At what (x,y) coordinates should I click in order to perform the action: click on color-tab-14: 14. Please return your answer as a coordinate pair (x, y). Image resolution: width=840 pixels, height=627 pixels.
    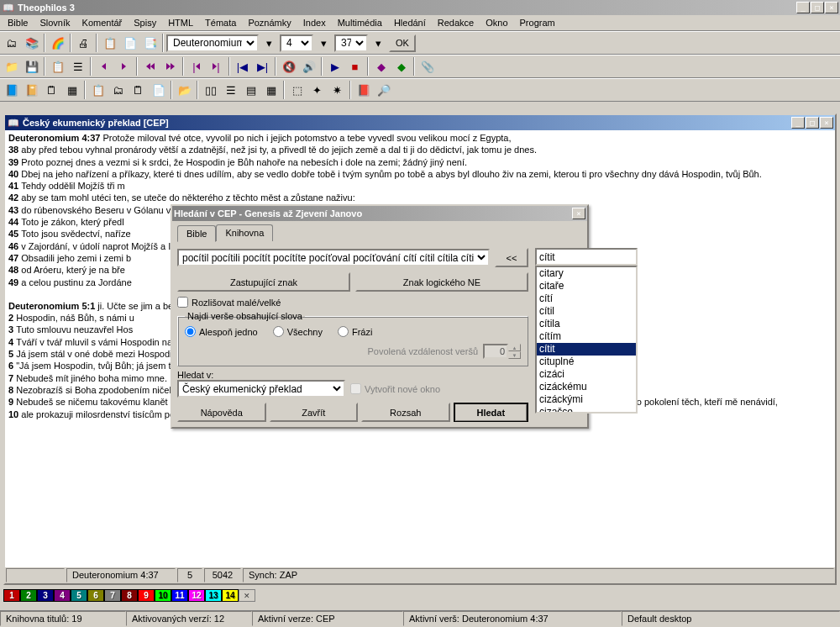
    Looking at the image, I should click on (230, 595).